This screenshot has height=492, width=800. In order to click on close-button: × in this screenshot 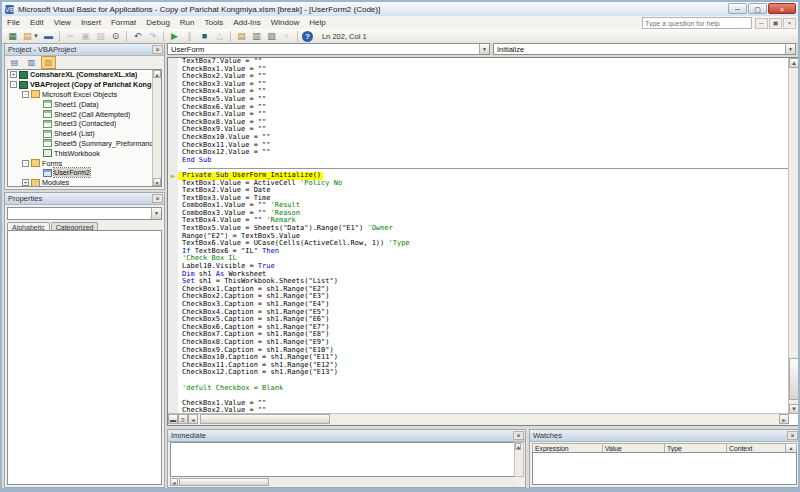, I will do `click(782, 8)`.